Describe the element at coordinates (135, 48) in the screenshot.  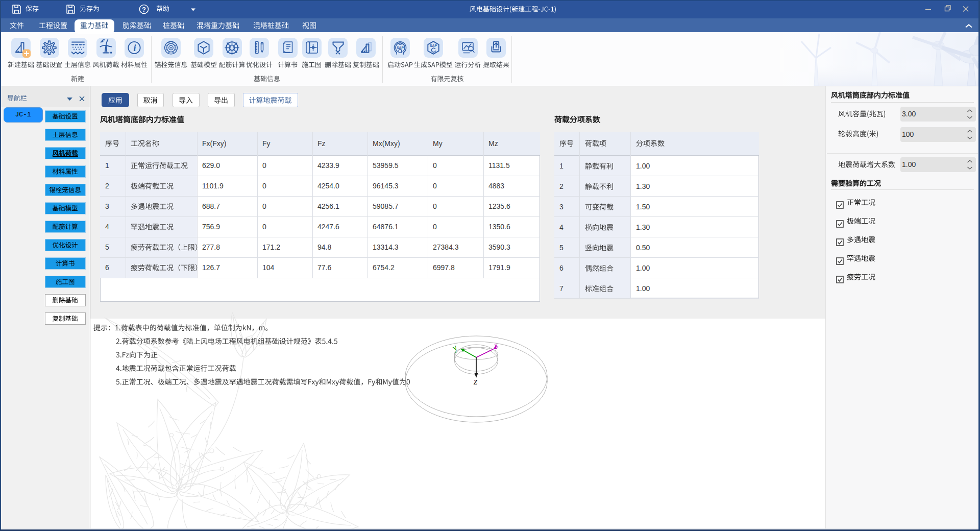
I see `svg-text: i` at that location.